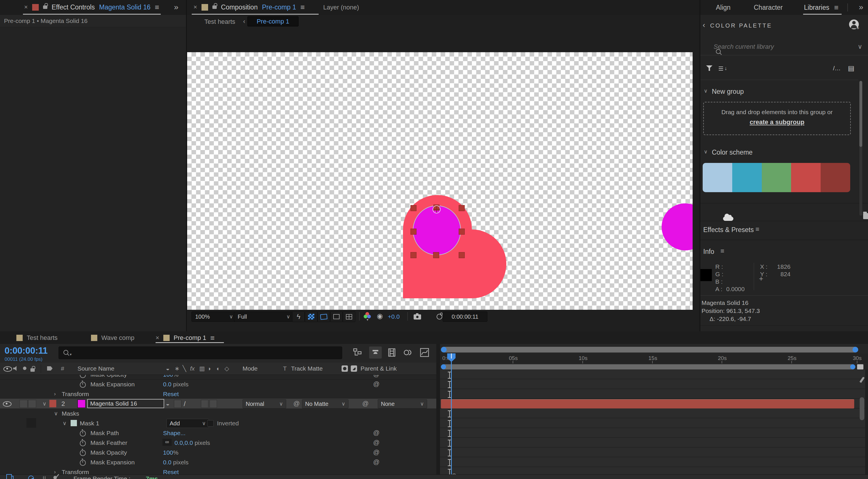 Image resolution: width=868 pixels, height=479 pixels. Describe the element at coordinates (648, 404) in the screenshot. I see `layer-duration-bar` at that location.